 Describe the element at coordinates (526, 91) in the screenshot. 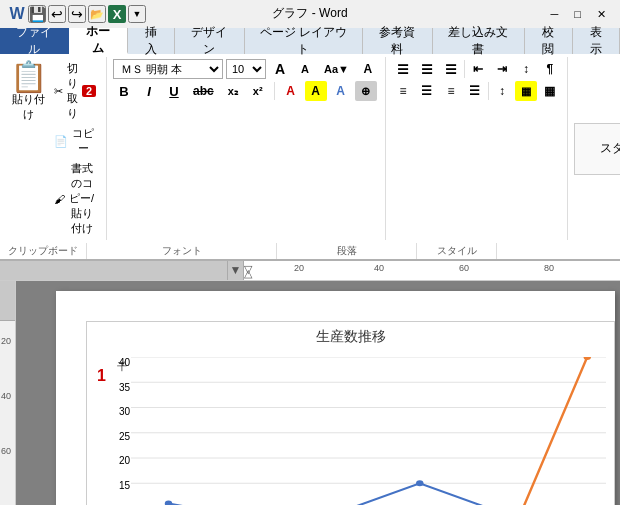

I see `shading-button: ▦` at that location.